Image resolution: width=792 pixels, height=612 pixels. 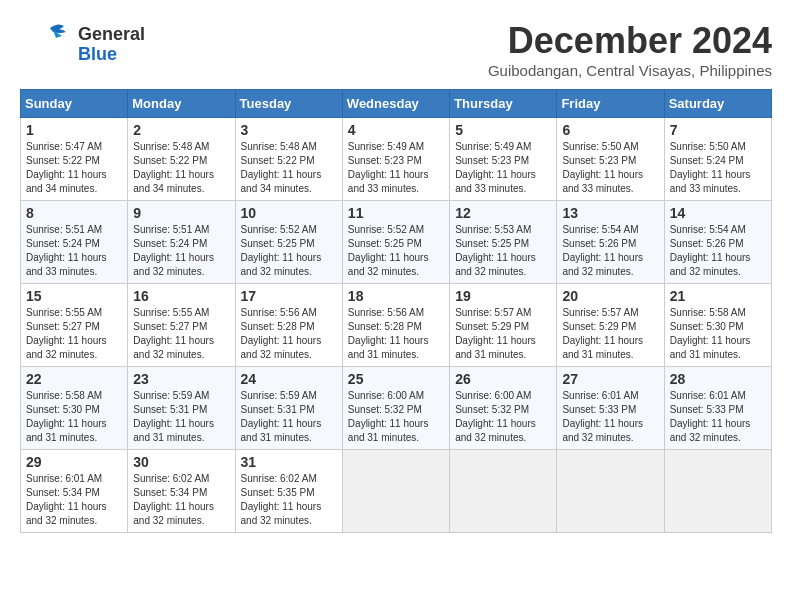 I want to click on col-wednesday: Wednesday, so click(x=396, y=104).